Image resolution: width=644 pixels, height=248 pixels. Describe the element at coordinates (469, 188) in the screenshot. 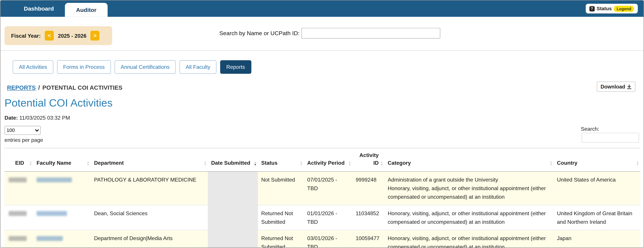

I see `cell-category: Administration of a grant outside the Un…` at that location.